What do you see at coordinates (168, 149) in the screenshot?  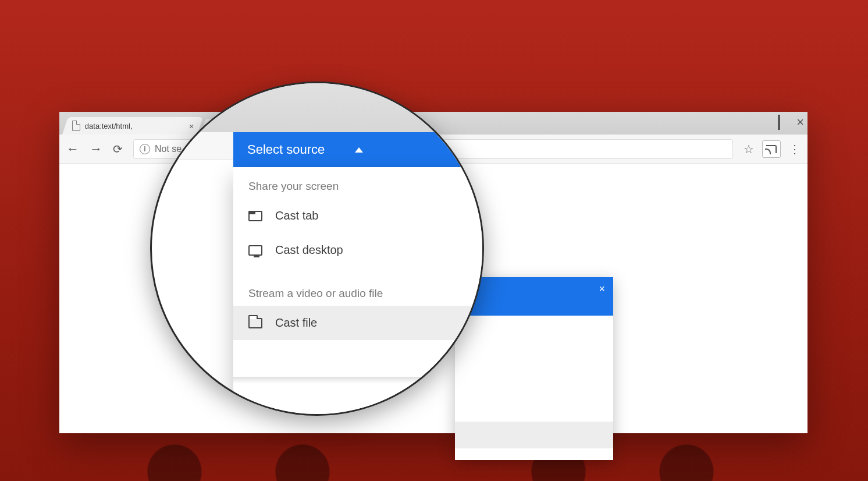 I see `address-security-label: Not se` at bounding box center [168, 149].